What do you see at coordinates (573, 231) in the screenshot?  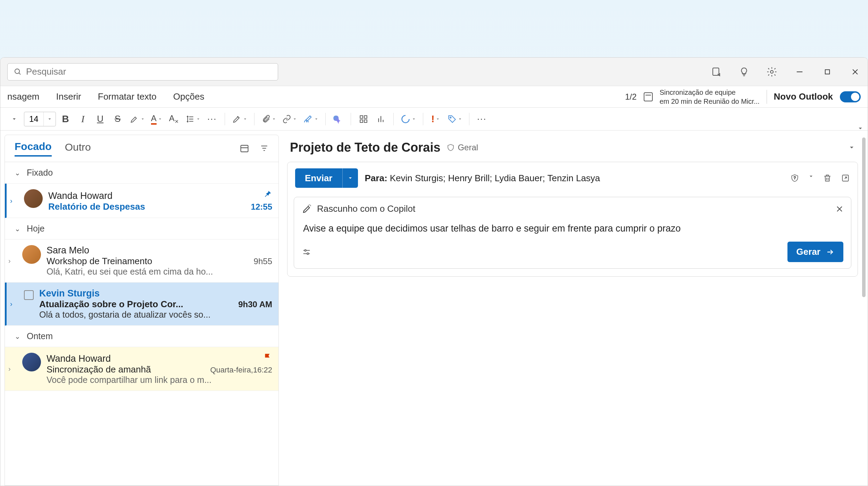 I see `copilot-prompt-input` at bounding box center [573, 231].